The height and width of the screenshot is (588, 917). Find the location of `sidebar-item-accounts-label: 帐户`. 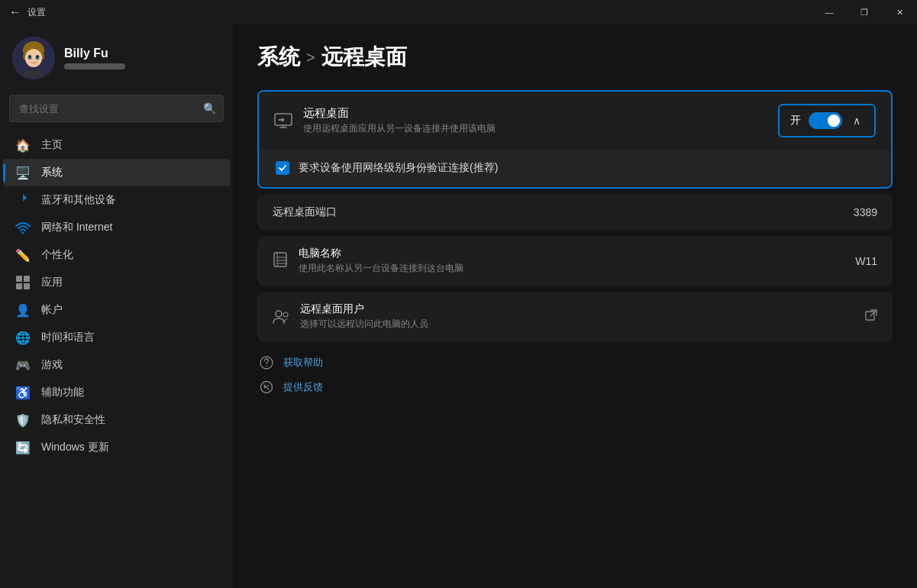

sidebar-item-accounts-label: 帐户 is located at coordinates (52, 310).